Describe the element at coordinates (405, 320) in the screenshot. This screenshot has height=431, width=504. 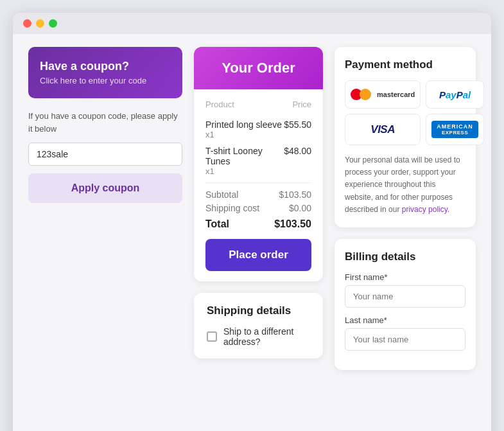
I see `last-name-label: Last name*` at that location.